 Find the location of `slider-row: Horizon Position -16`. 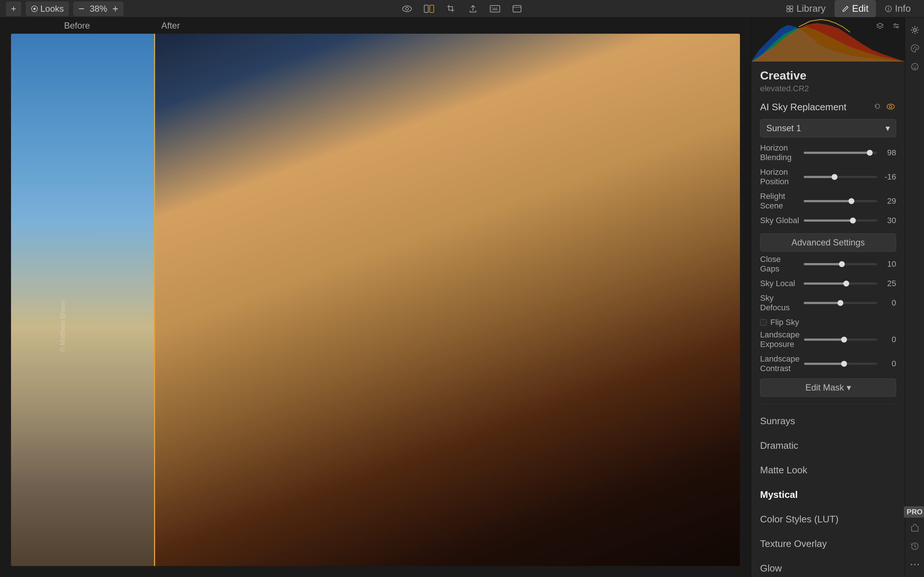

slider-row: Horizon Position -16 is located at coordinates (828, 177).